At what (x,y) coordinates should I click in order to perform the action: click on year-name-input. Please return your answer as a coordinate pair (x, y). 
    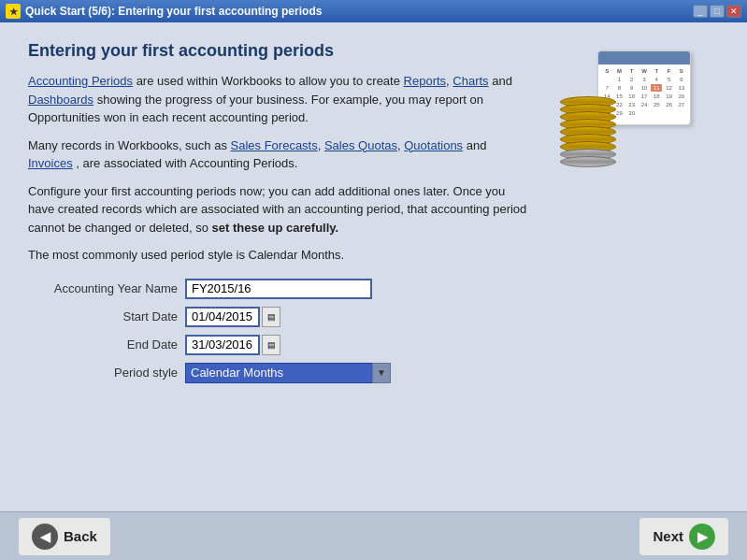
    Looking at the image, I should click on (279, 289).